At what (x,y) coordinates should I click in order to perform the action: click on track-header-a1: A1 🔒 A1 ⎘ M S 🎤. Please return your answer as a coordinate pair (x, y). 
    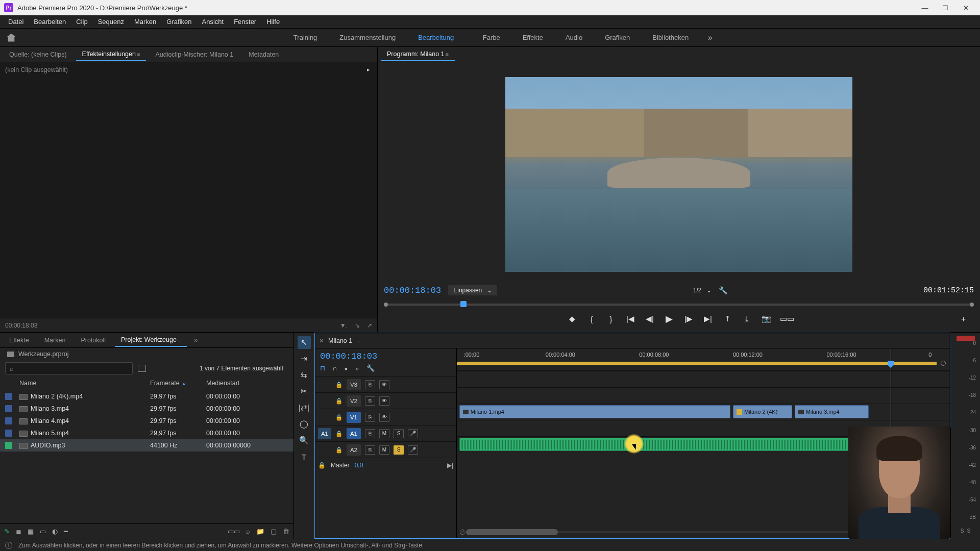
    Looking at the image, I should click on (386, 433).